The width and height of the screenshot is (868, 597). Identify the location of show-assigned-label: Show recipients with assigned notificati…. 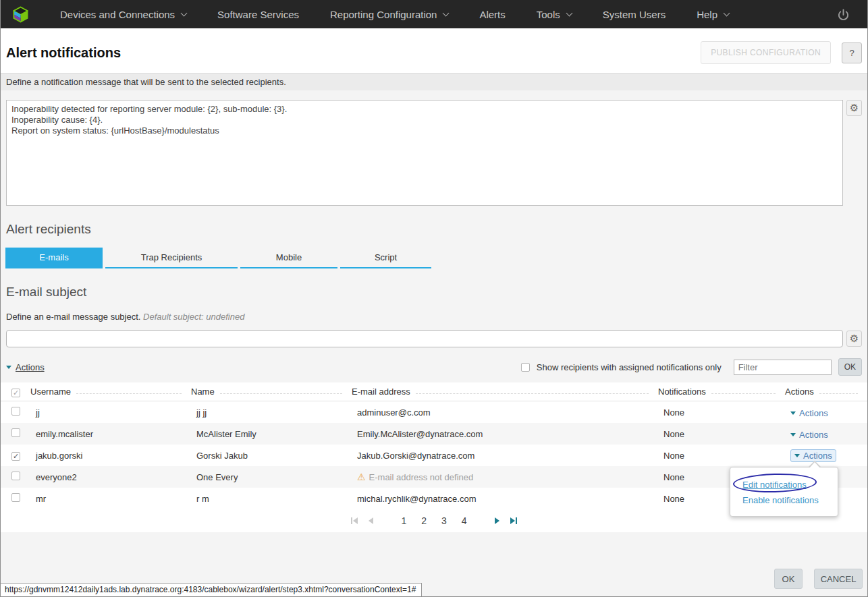
(629, 367).